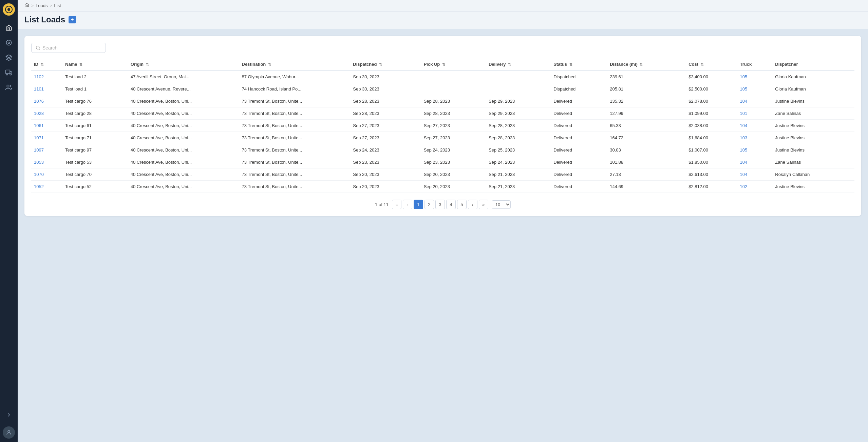 This screenshot has width=868, height=442. I want to click on load-id-link: 1076, so click(39, 101).